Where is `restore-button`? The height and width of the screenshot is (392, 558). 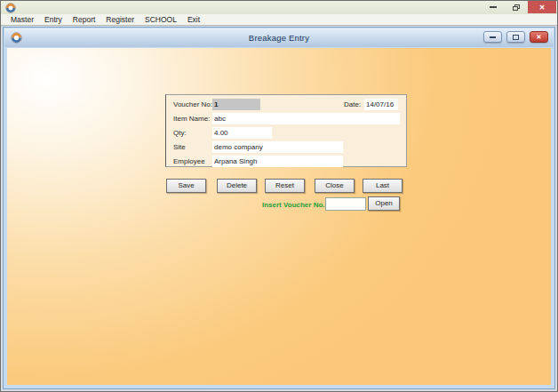 restore-button is located at coordinates (516, 7).